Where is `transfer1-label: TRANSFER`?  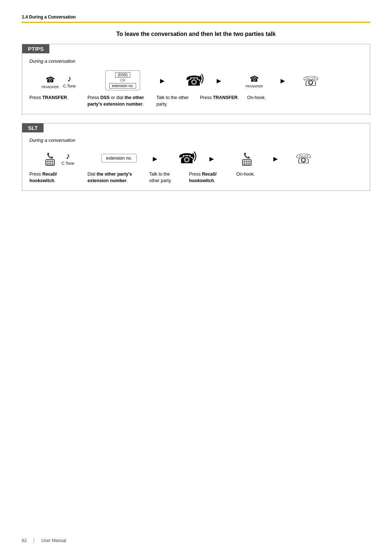
transfer1-label: TRANSFER is located at coordinates (50, 87).